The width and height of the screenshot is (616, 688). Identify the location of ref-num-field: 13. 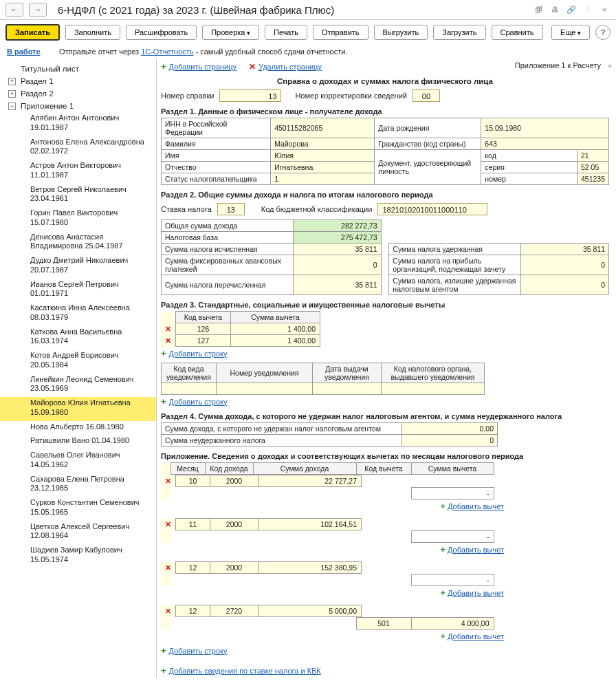
(250, 96).